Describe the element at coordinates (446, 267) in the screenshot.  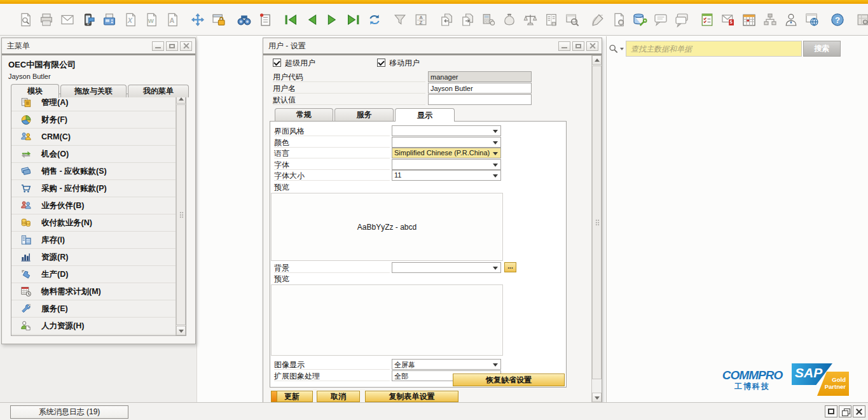
I see `background-select` at that location.